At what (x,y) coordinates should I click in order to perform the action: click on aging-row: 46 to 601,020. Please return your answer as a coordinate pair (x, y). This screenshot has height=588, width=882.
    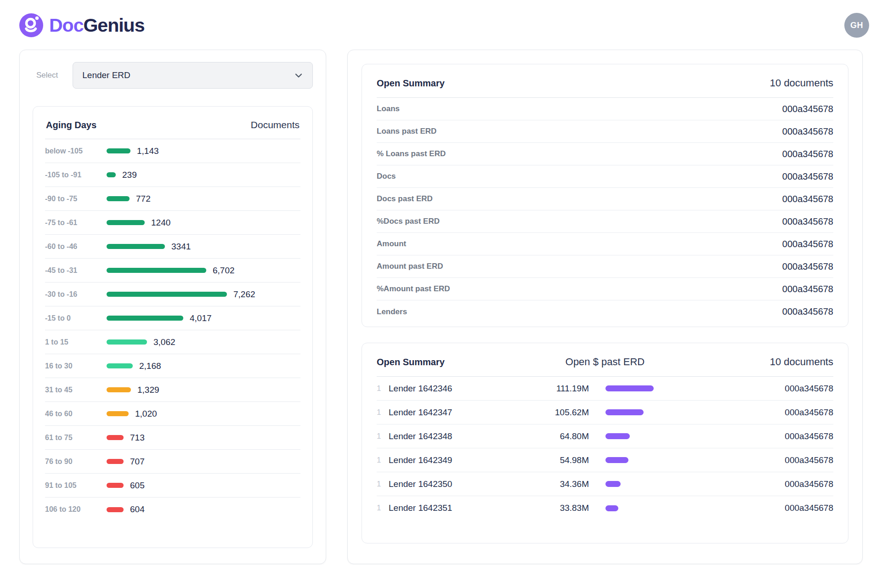
    Looking at the image, I should click on (173, 414).